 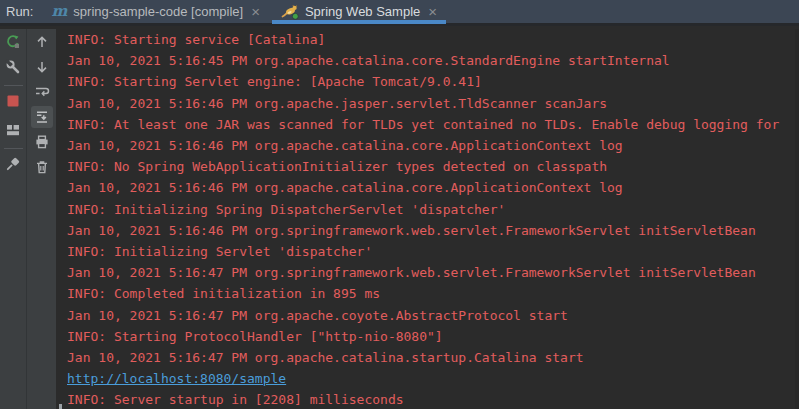 I want to click on navigate-down-button, so click(x=42, y=67).